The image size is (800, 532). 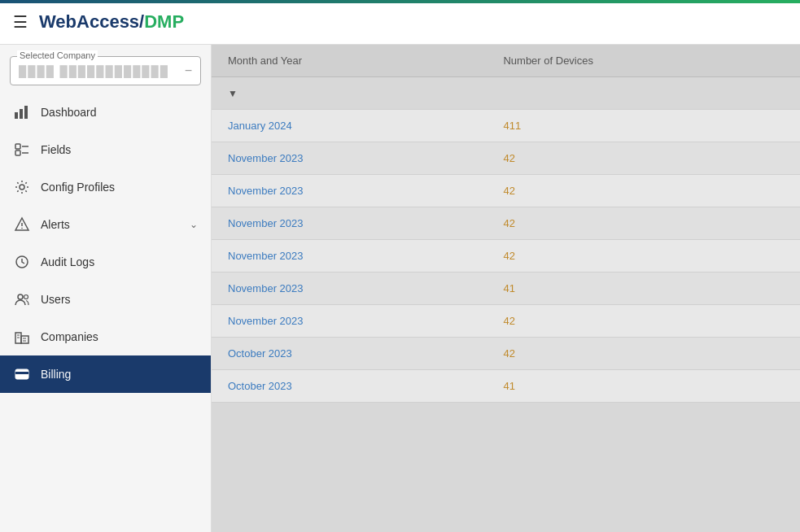 I want to click on sidebar-item-label-dashboard: Dashboard, so click(x=119, y=112).